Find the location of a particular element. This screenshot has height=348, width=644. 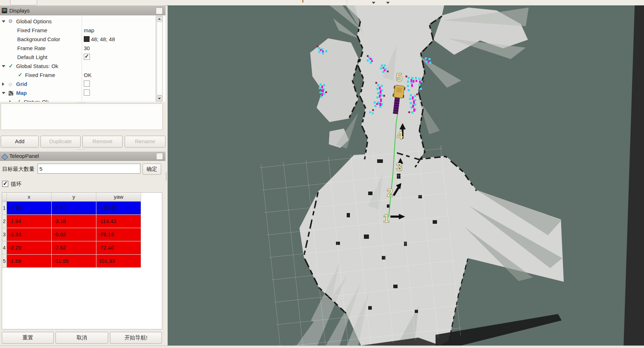

tree-label: Frame Rate is located at coordinates (32, 48).